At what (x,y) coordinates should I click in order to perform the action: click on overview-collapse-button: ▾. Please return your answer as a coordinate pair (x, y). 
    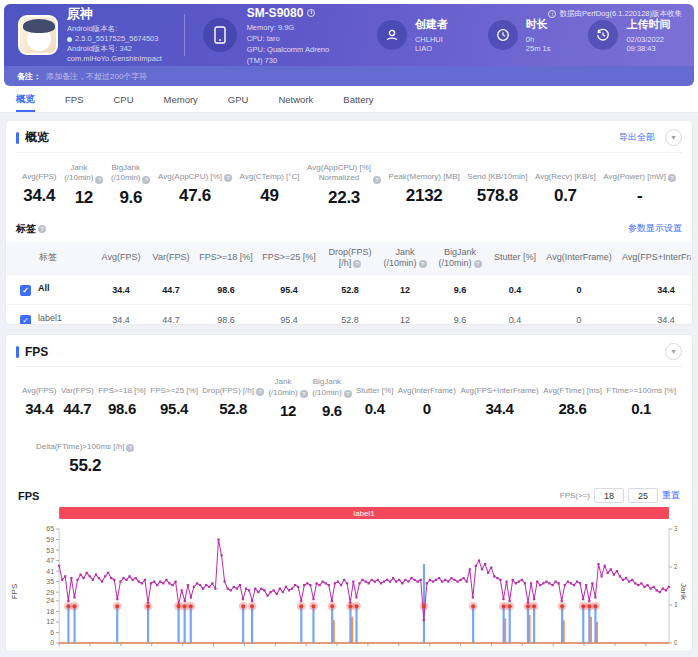
    Looking at the image, I should click on (674, 138).